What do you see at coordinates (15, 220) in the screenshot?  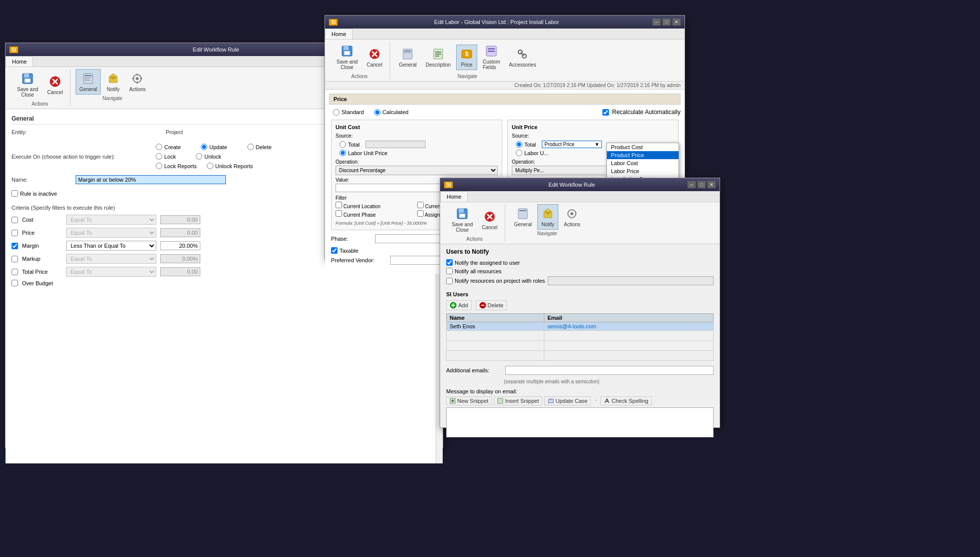 I see `cost-checkbox` at bounding box center [15, 220].